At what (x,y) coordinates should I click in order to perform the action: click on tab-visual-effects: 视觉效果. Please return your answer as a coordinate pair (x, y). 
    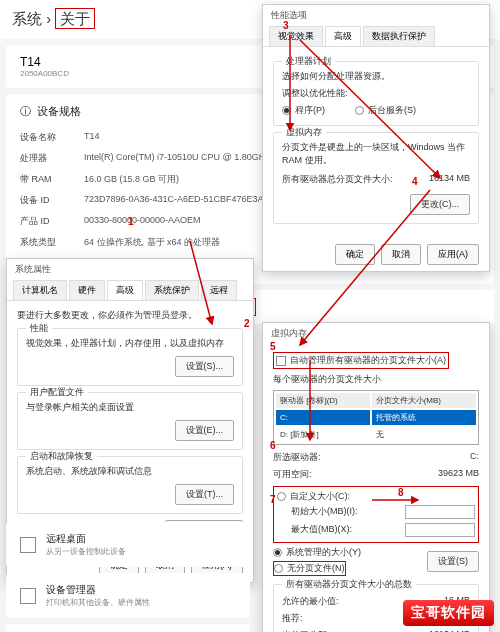
    Looking at the image, I should click on (296, 36).